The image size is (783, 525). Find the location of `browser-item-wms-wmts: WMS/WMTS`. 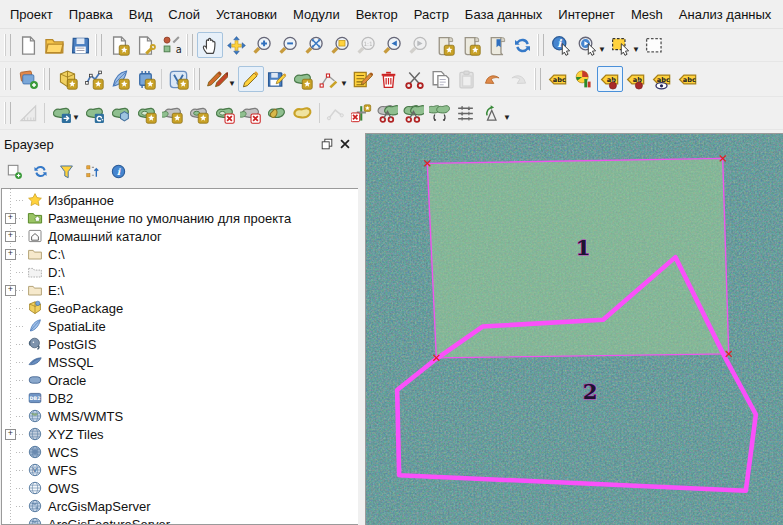

browser-item-wms-wmts: WMS/WMTS is located at coordinates (180, 416).